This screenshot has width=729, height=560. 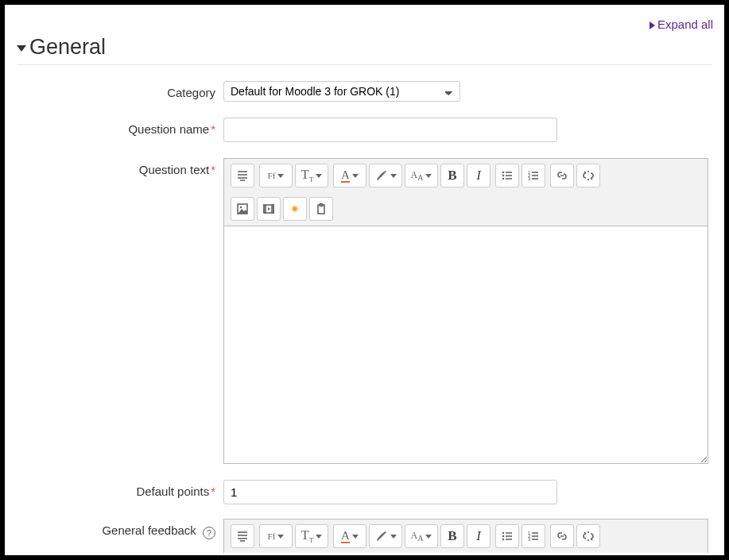 I want to click on default-points-label: Default points*, so click(x=120, y=489).